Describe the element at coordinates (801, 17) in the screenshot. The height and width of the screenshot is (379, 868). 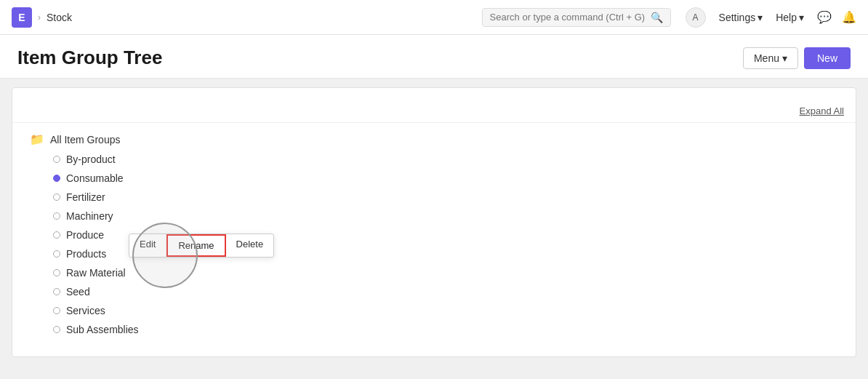
I see `help-chevron-icon: ▾` at that location.